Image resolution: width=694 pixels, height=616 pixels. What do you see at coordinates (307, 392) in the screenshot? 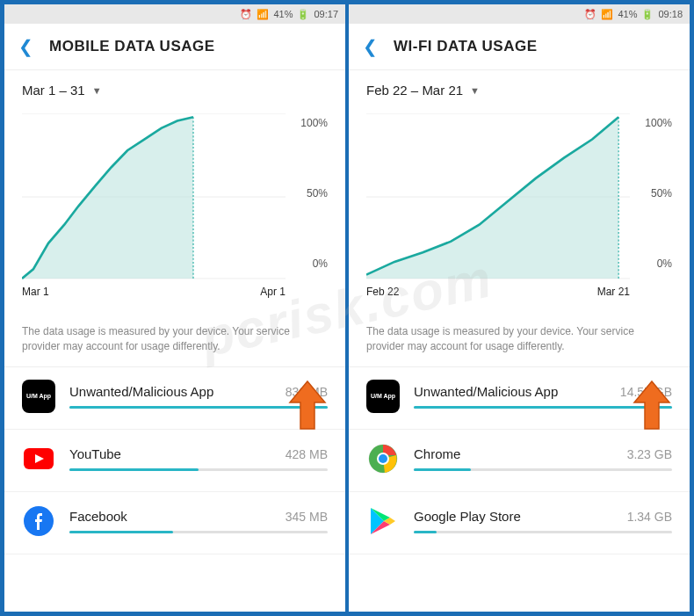
I see `app-usage-value: 836 MB` at bounding box center [307, 392].